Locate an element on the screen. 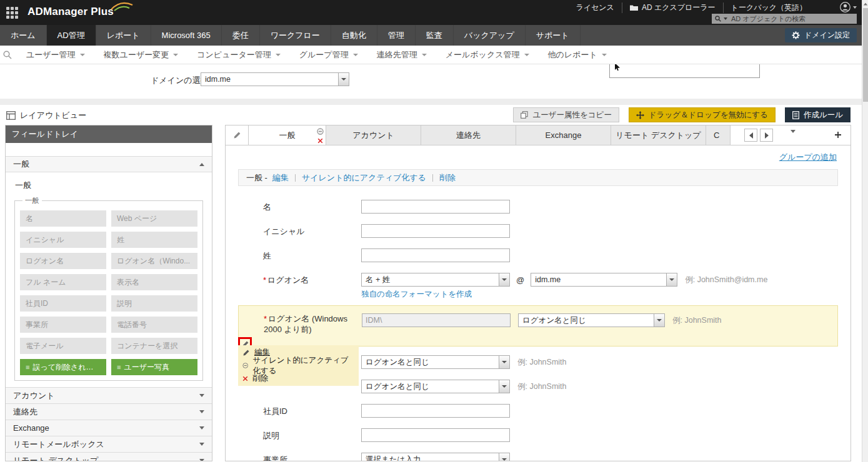 The height and width of the screenshot is (462, 868). logon-domain-select: idm.me is located at coordinates (604, 280).